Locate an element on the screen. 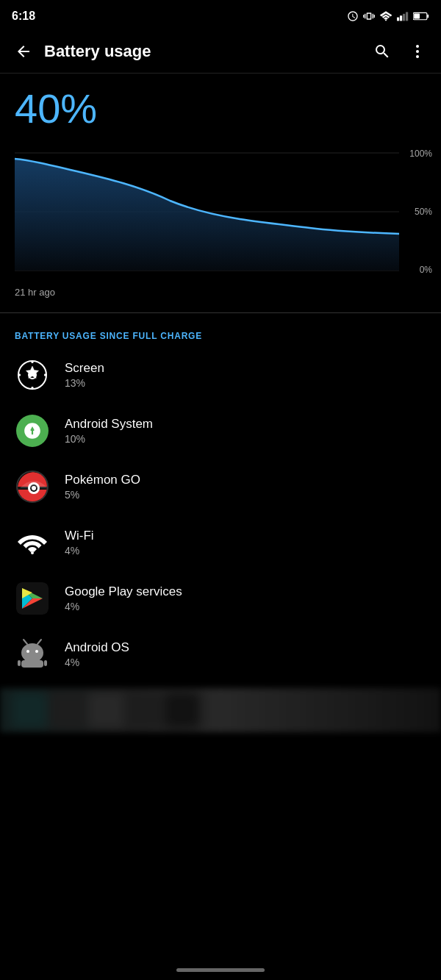 The image size is (441, 980). pokemon-percent: 5% is located at coordinates (245, 495).